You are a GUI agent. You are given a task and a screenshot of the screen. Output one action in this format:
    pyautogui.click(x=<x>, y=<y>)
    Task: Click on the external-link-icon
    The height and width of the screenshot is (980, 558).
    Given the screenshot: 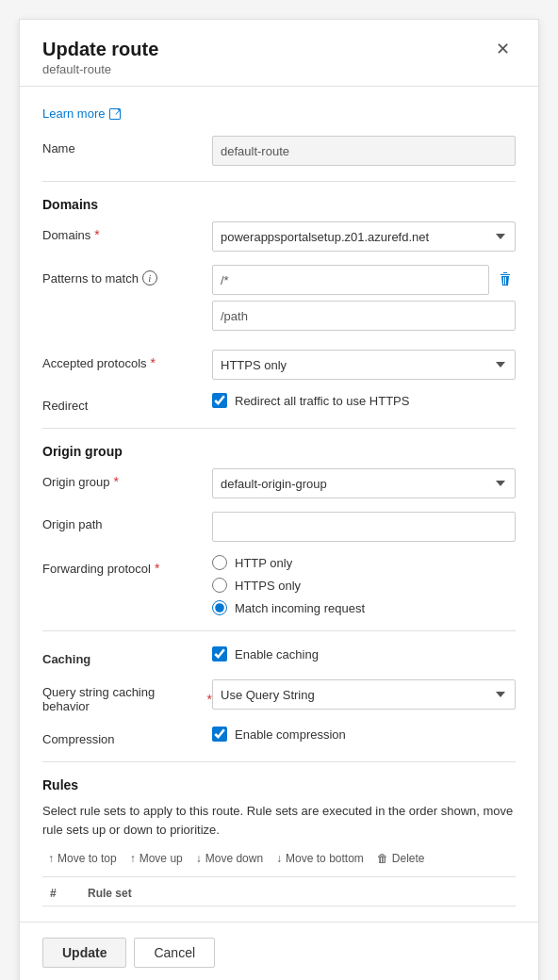 What is the action you would take?
    pyautogui.click(x=115, y=114)
    